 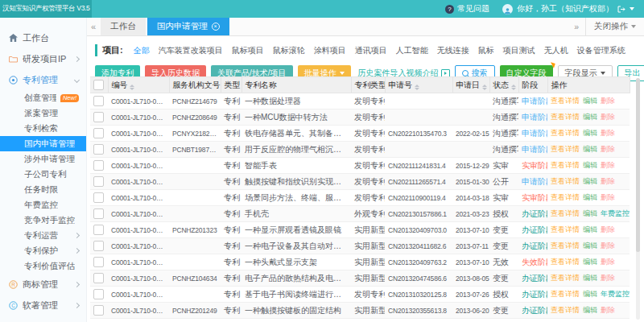 What do you see at coordinates (43, 305) in the screenshot?
I see `sidebar-item-4: C软著管理` at bounding box center [43, 305].